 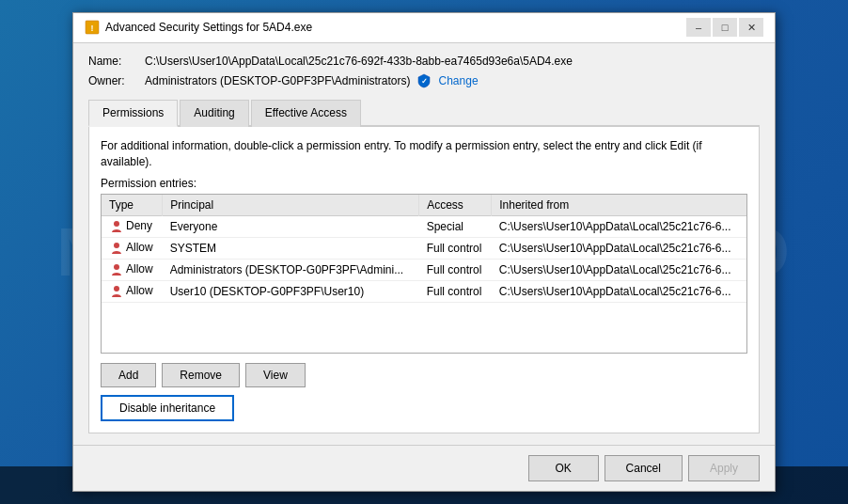 I want to click on cell-type: Deny, so click(x=132, y=228).